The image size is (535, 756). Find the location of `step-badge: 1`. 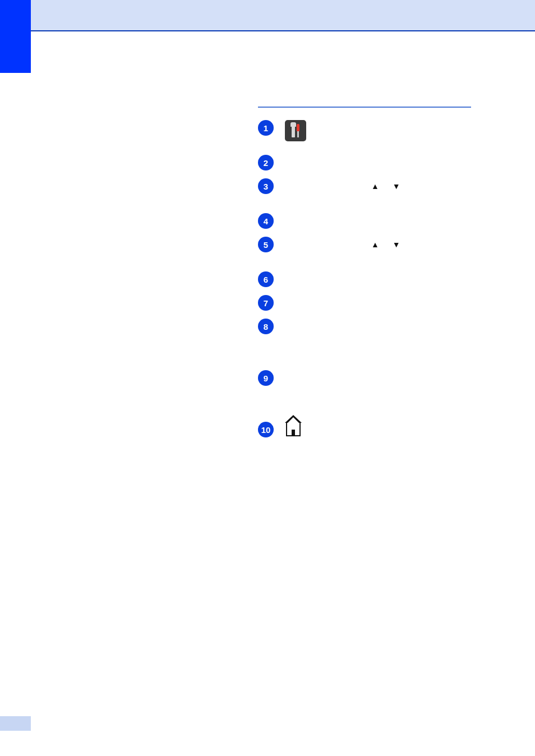

step-badge: 1 is located at coordinates (266, 128).